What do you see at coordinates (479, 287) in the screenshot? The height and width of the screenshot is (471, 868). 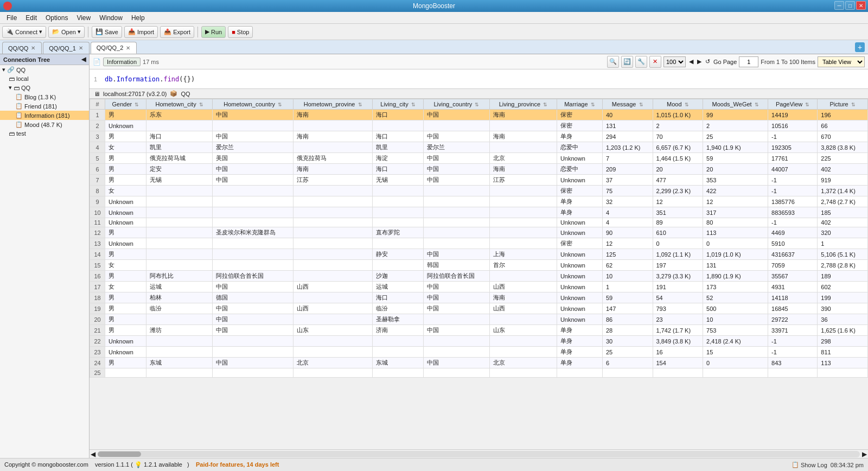 I see `table-row: 17女运城中国山西运城中国山西Unknown11911734931602` at bounding box center [479, 287].